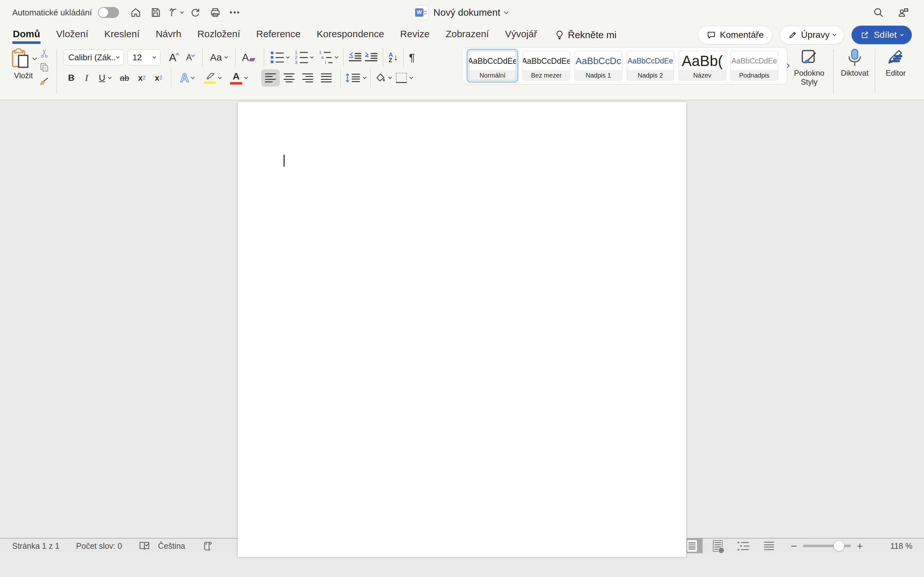  Describe the element at coordinates (178, 55) in the screenshot. I see `grow-font-caret-icon` at that location.